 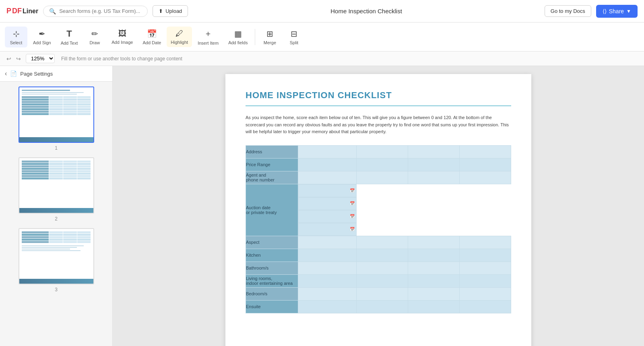 I want to click on undo-button: ↩, so click(x=9, y=59).